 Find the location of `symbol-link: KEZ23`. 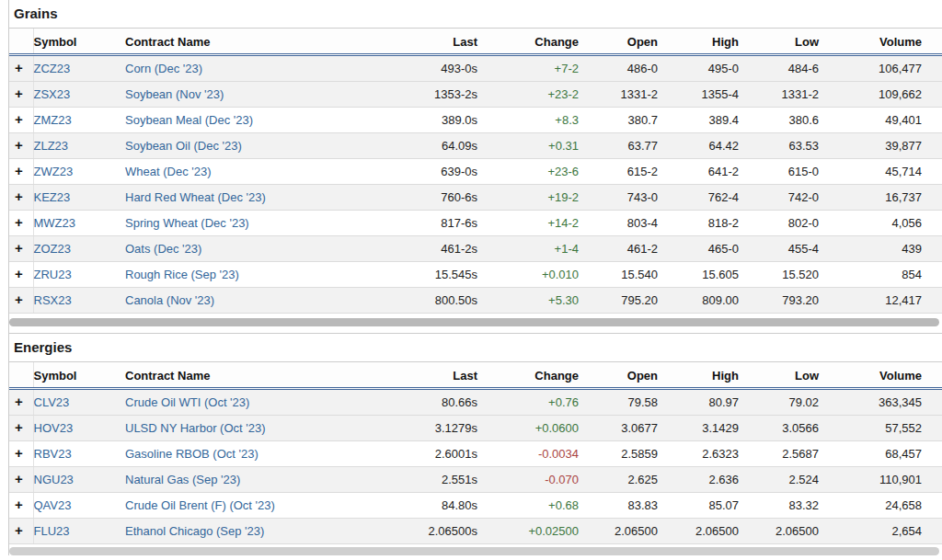

symbol-link: KEZ23 is located at coordinates (52, 197).